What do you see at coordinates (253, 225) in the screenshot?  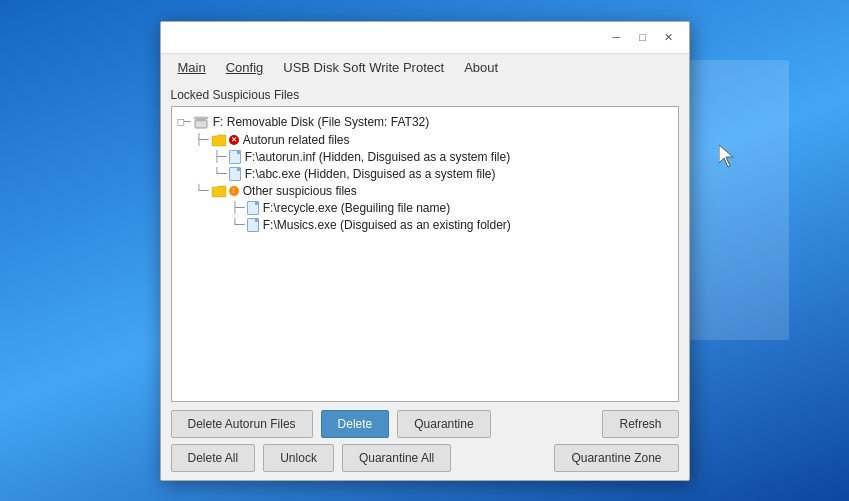 I see `file-icon-musics-exe` at bounding box center [253, 225].